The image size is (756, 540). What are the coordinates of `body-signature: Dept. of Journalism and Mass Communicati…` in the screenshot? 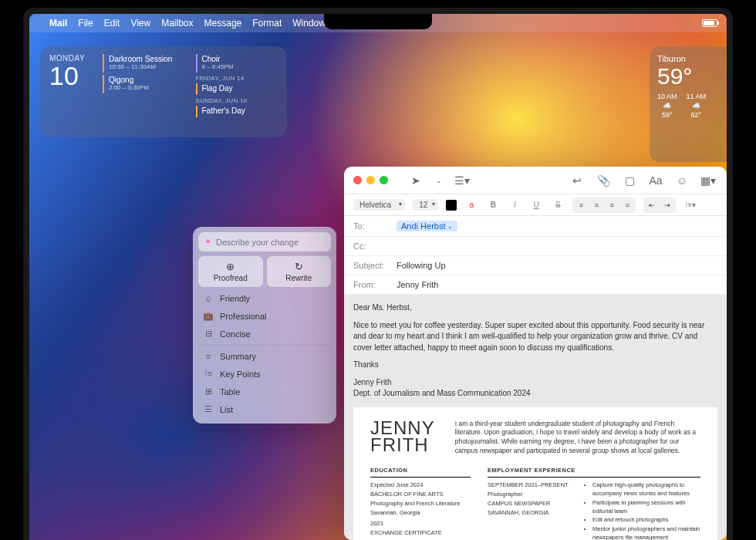 It's located at (535, 393).